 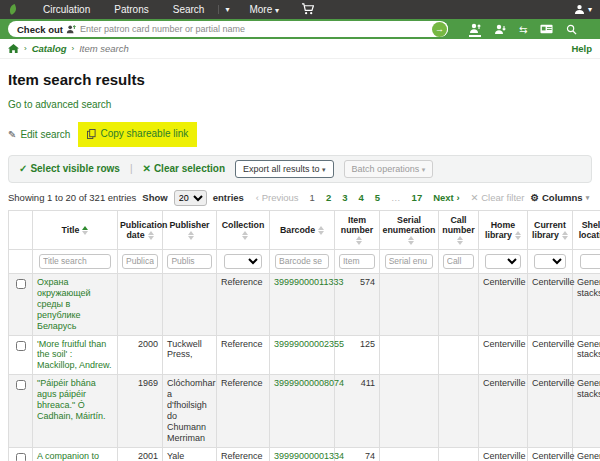 I want to click on nav-search: Search, so click(x=189, y=10).